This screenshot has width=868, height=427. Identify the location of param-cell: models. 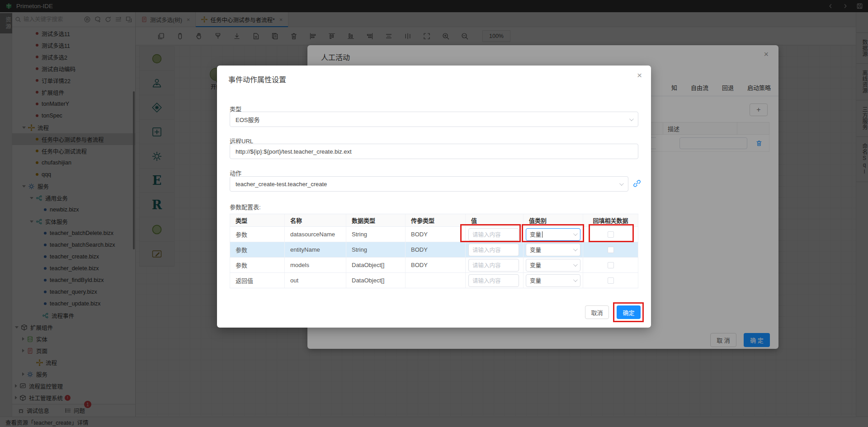
(316, 265).